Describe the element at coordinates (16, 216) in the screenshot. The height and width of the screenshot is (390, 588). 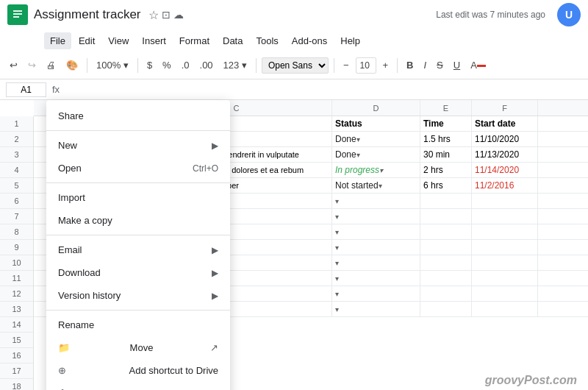
I see `row-num-7: 7` at that location.